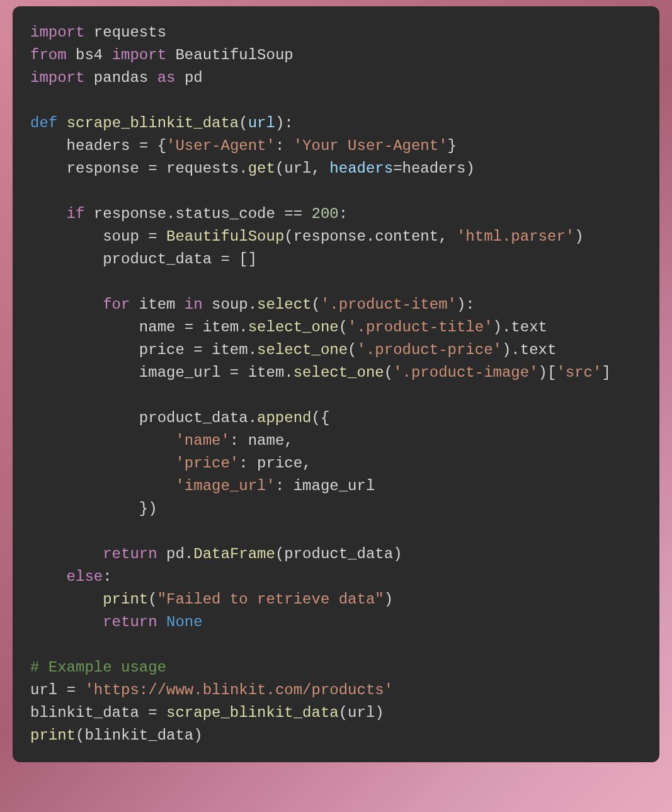  What do you see at coordinates (157, 260) in the screenshot?
I see `variable: product_data` at bounding box center [157, 260].